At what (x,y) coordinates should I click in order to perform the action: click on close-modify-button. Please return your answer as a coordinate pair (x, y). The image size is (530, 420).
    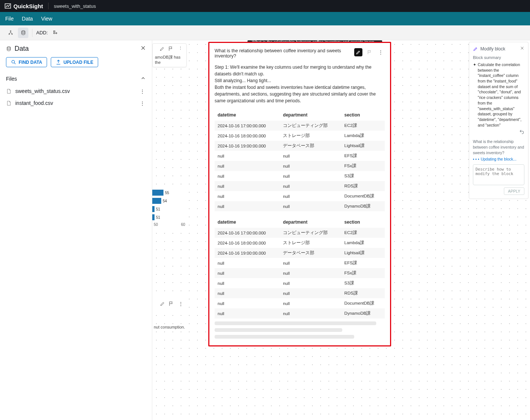
    Looking at the image, I should click on (522, 49).